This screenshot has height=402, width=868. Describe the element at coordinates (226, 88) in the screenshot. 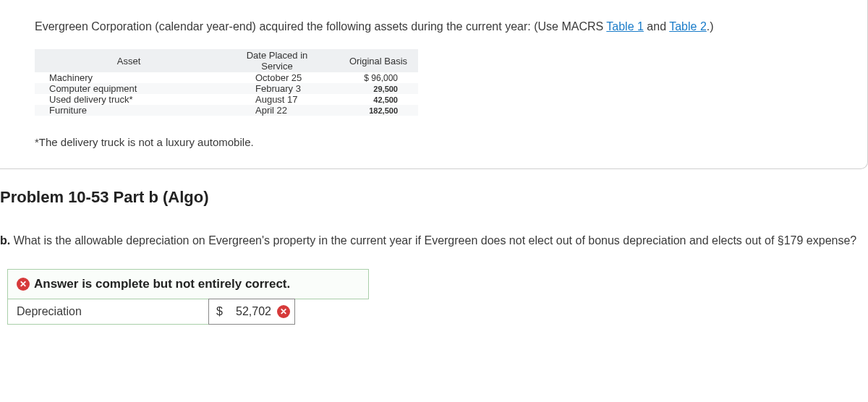

I see `table-row: Computer equipment February 3 29,500` at that location.